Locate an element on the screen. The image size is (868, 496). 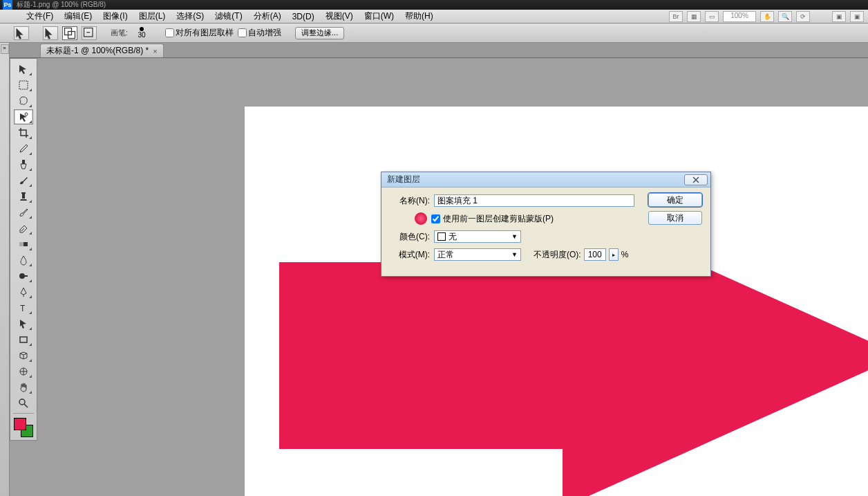
highlight-marker-icon is located at coordinates (421, 219).